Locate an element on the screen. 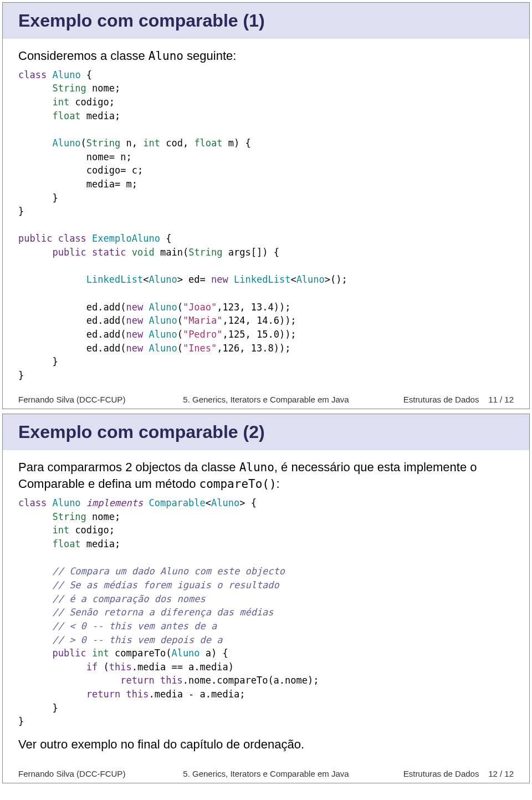  code: ,123, 13.4)); is located at coordinates (254, 307).